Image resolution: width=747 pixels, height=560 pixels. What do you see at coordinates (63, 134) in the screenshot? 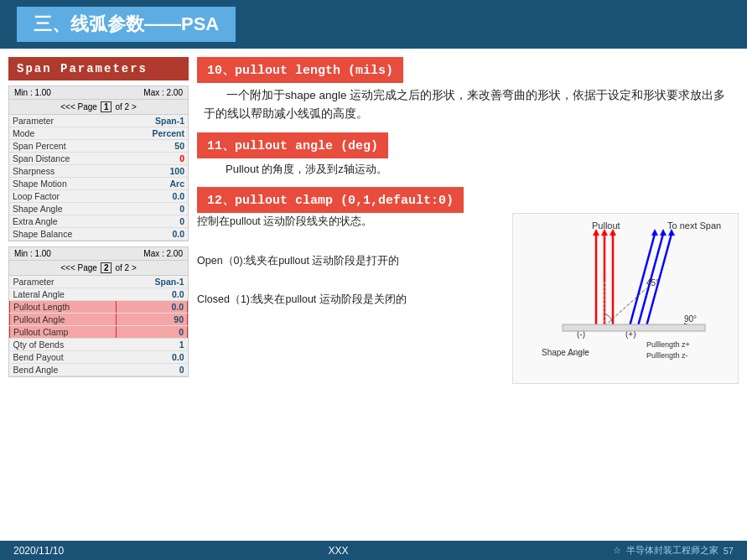
I see `table1-param-cell: Mode` at bounding box center [63, 134].